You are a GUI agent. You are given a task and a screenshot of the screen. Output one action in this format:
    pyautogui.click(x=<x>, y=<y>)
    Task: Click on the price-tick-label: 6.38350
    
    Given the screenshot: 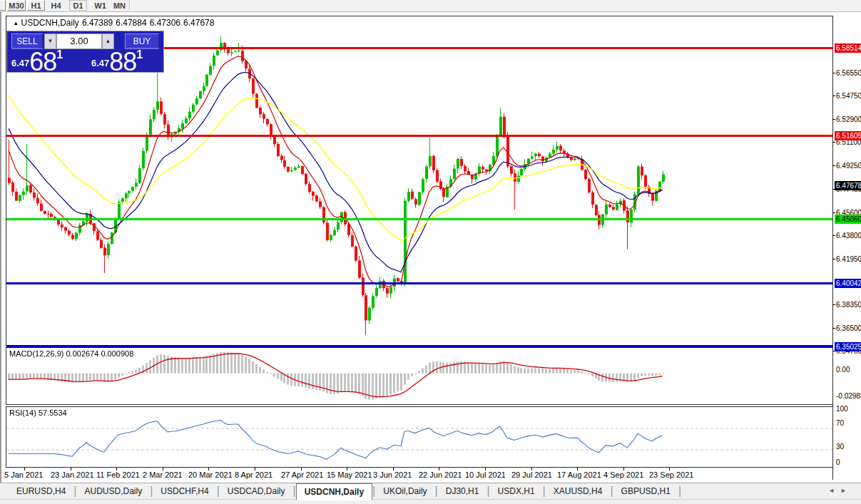 What is the action you would take?
    pyautogui.click(x=849, y=305)
    